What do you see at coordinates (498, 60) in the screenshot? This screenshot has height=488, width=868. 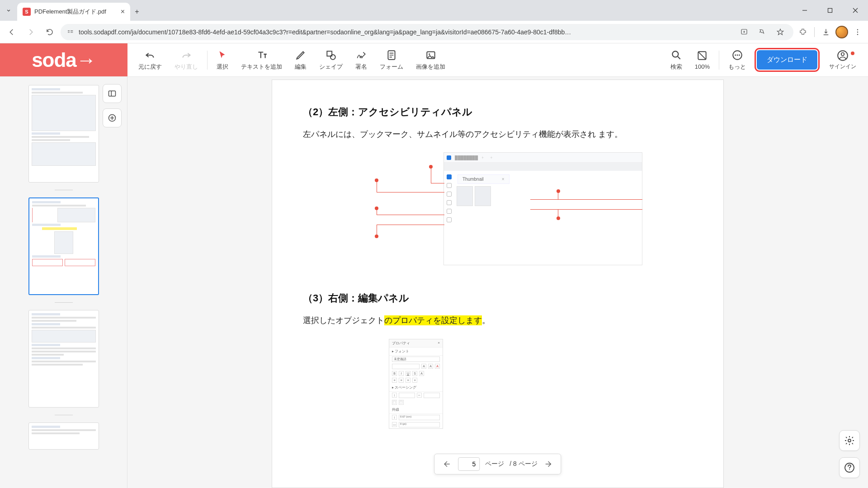 I see `soda-tool-group: 元に戻す やり直し 選択 テキストを追加 編集 シェイプ 署名 フォ` at bounding box center [498, 60].